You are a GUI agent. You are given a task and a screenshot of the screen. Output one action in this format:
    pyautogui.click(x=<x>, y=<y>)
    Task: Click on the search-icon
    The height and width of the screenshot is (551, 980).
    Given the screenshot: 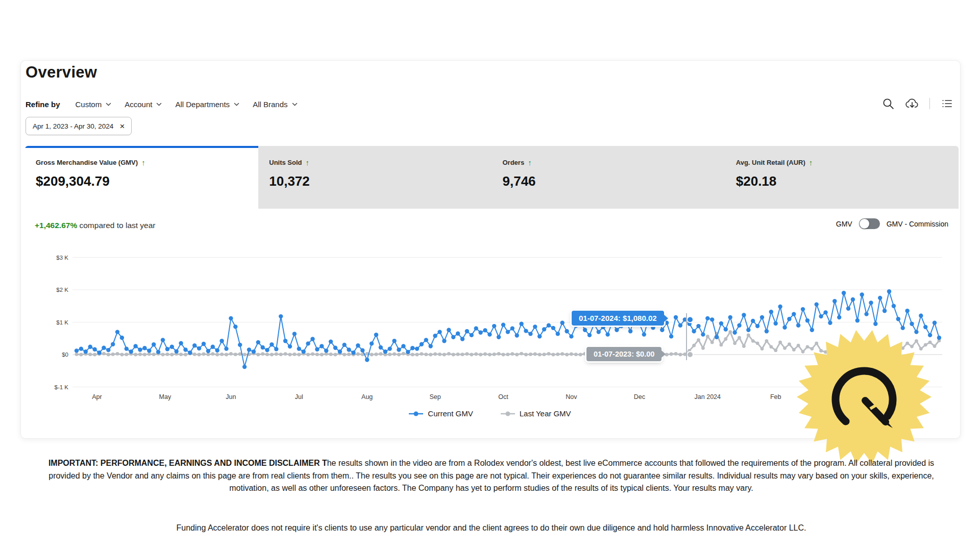 What is the action you would take?
    pyautogui.click(x=888, y=104)
    